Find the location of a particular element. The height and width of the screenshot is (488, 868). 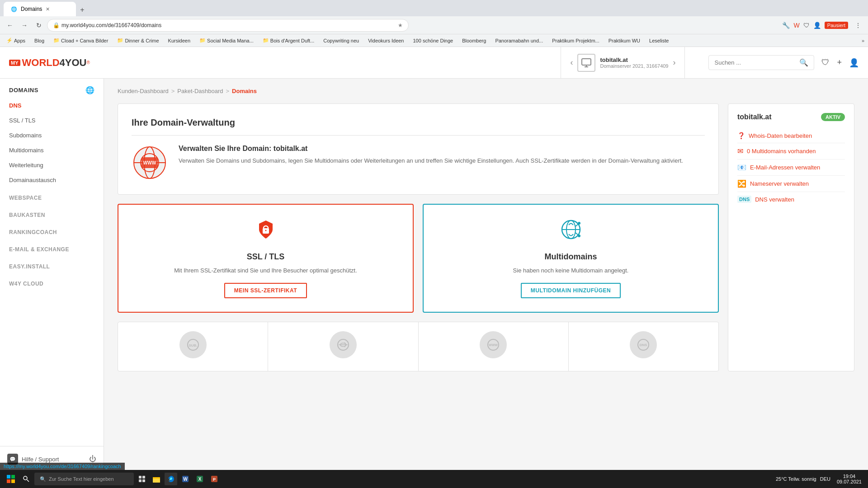

sidebar-w4ycloud-category: W4Y CLOUD is located at coordinates (52, 282).